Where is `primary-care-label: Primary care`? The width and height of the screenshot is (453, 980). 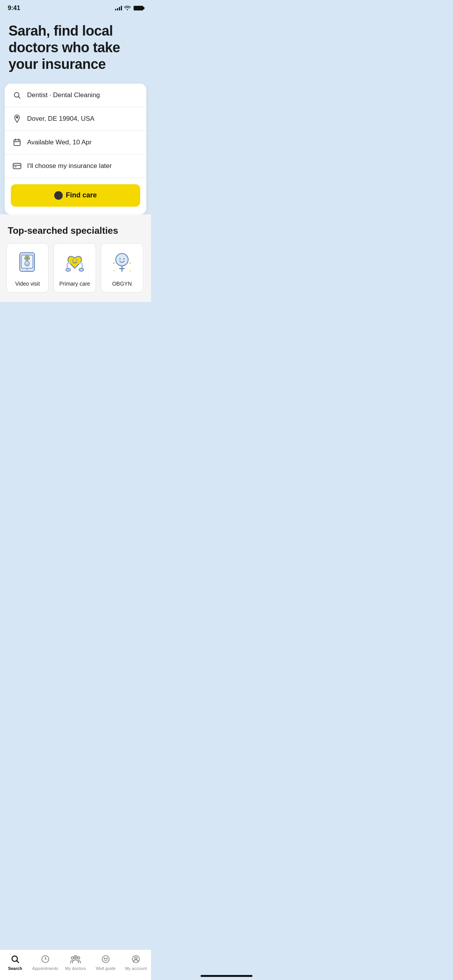 primary-care-label: Primary care is located at coordinates (74, 284).